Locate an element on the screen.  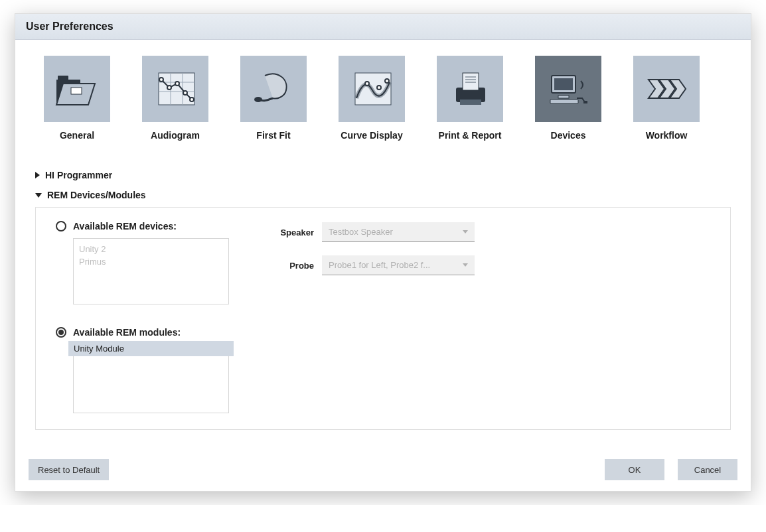
chart-icon is located at coordinates (175, 89).